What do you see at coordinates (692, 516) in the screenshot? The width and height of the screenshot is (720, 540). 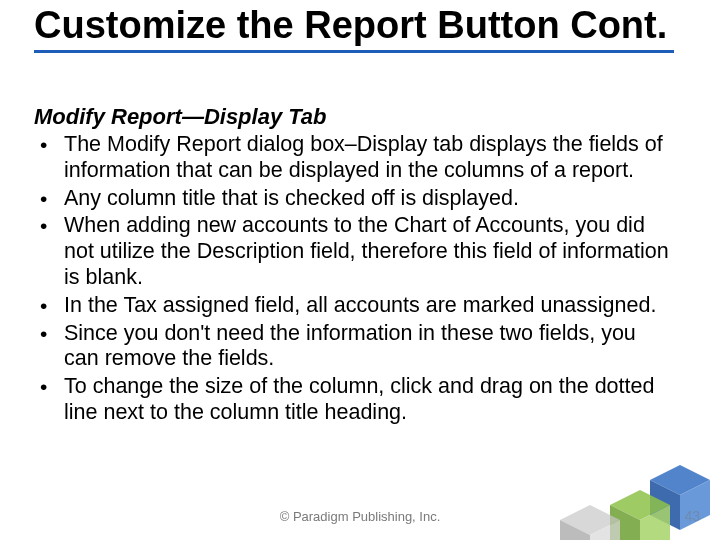 I see `page-number: 43` at bounding box center [692, 516].